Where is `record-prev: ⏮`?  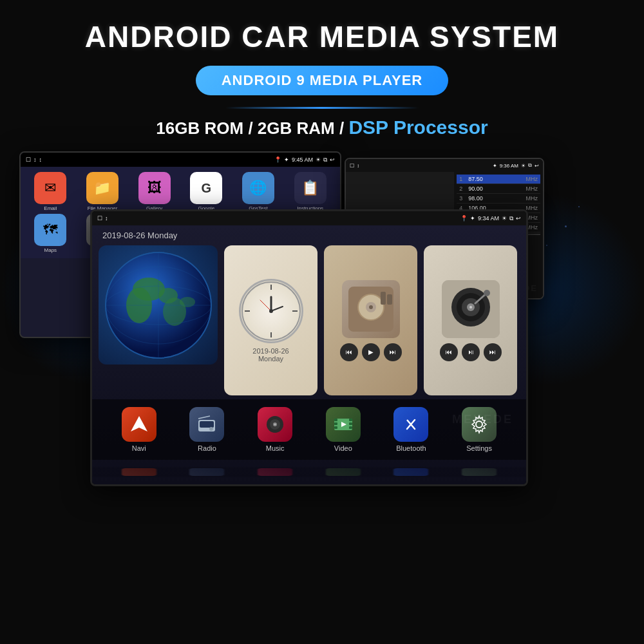 record-prev: ⏮ is located at coordinates (449, 352).